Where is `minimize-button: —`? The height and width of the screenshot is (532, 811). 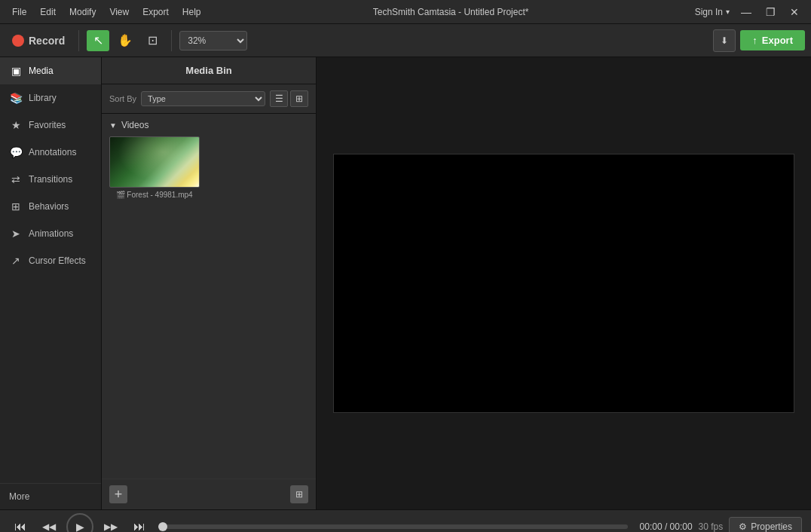 minimize-button: — is located at coordinates (746, 12).